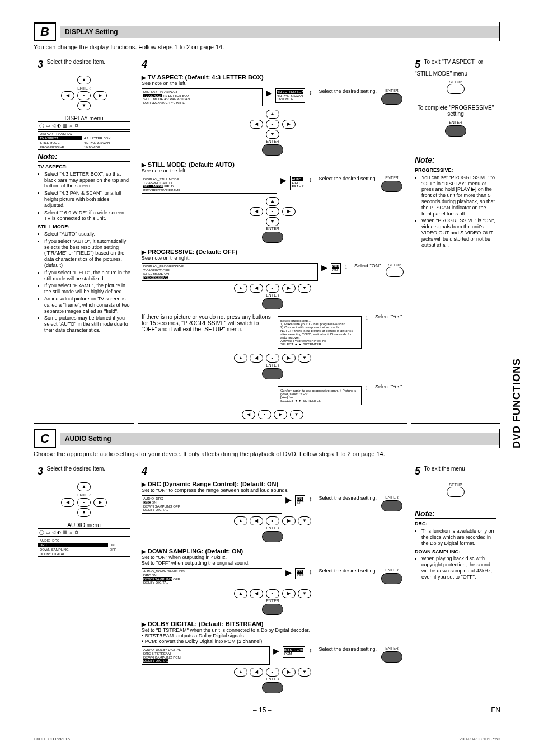 Image resolution: width=534 pixels, height=756 pixels. Describe the element at coordinates (229, 272) in the screenshot. I see `prog-menu-left: DISPLAY_PROGRESSIVE TV ASPECT OFF STILL …` at that location.